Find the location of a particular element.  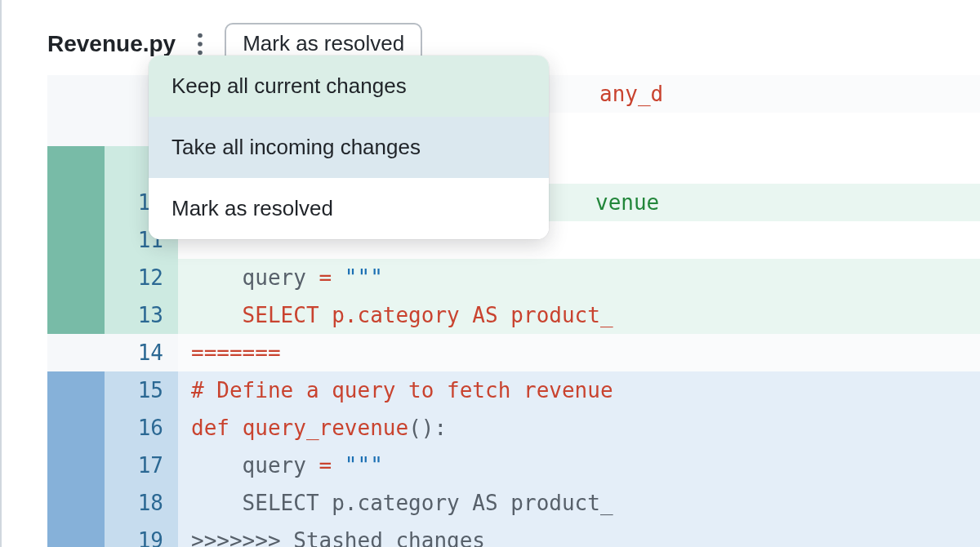

line-number: 16 is located at coordinates (141, 428).